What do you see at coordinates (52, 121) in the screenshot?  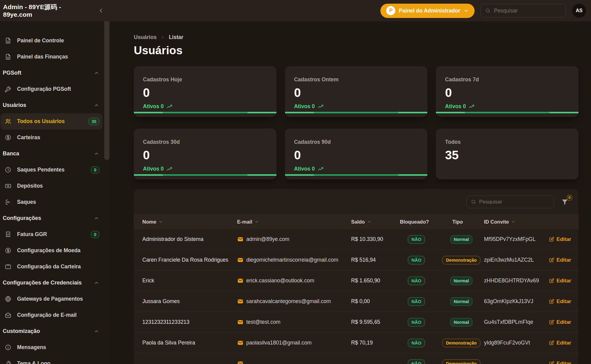 I see `sidebar-item-todos-os-usuarios: Todos os Usuários 35` at bounding box center [52, 121].